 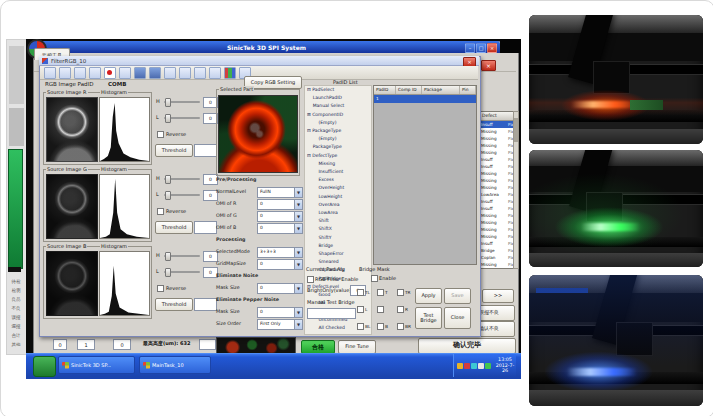 I want to click on main-titlebar: SinicTek 3D SPI System – □ ×, so click(x=266, y=47).